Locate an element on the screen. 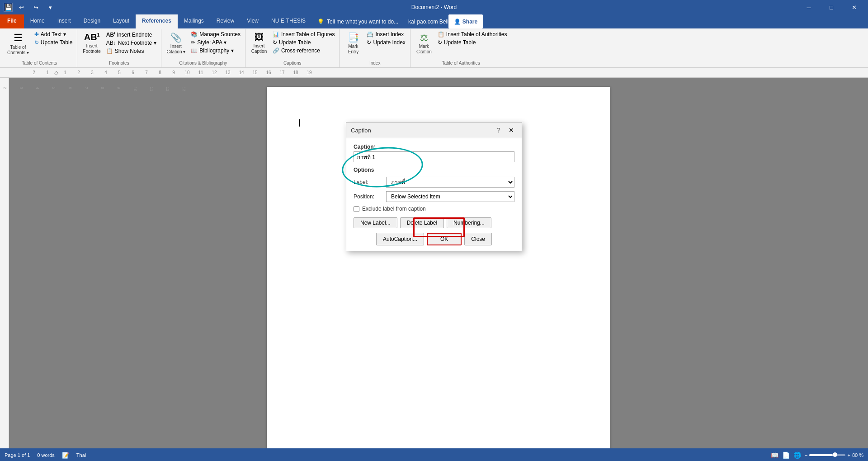 This screenshot has width=868, height=461. tab-insert: Insert is located at coordinates (64, 22).